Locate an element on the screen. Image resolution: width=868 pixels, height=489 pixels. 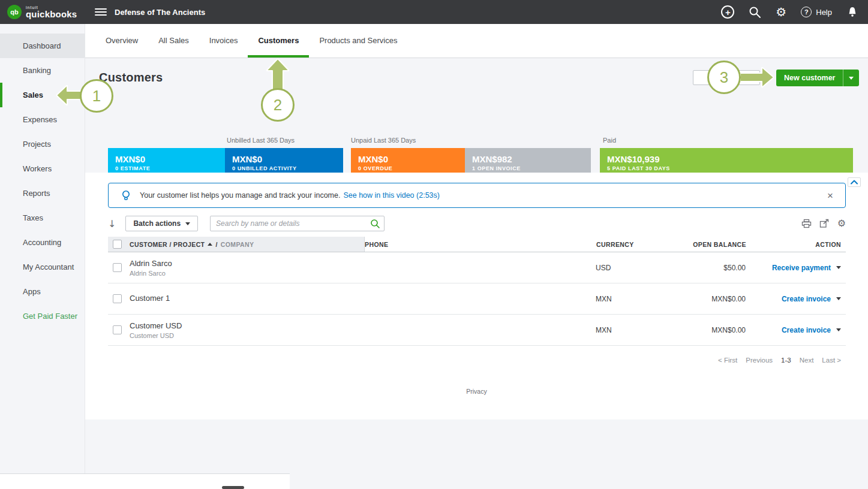
help-button: ? Help is located at coordinates (816, 12).